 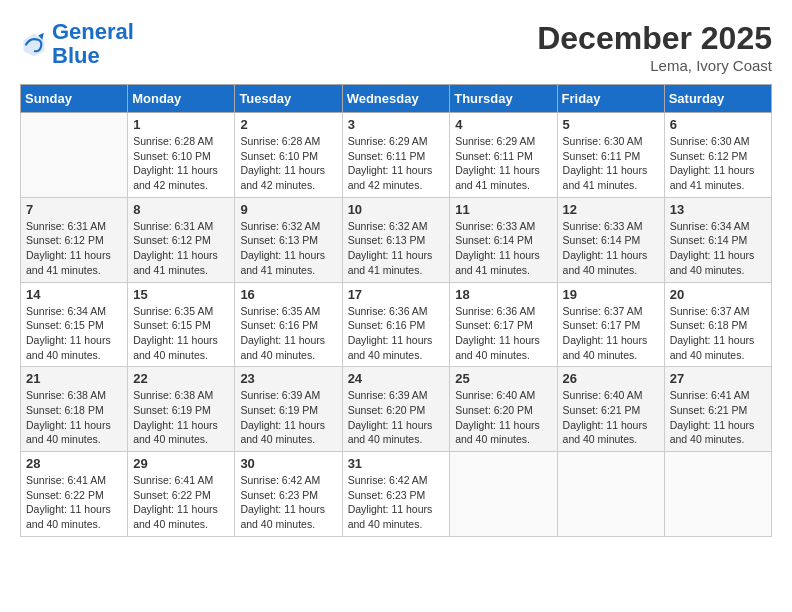 I want to click on day-info: Sunrise: 6:37 AMSunset: 6:18 PMDaylight:…, so click(x=718, y=334).